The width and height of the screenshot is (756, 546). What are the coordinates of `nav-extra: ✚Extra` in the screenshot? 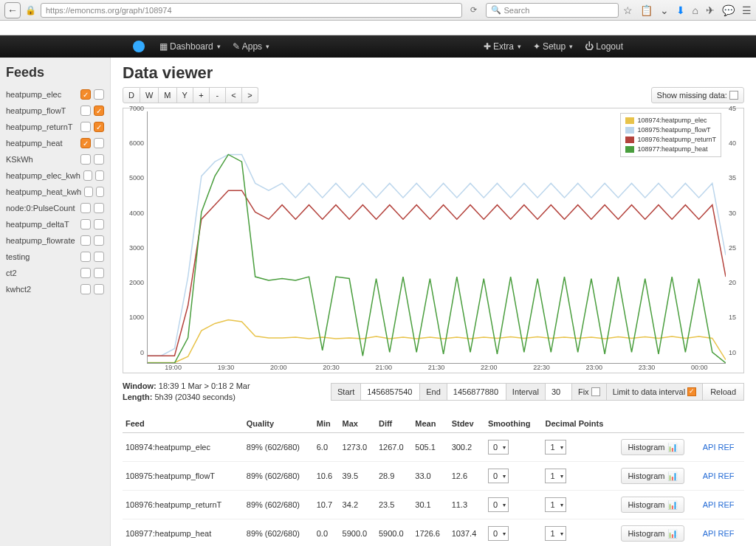 It's located at (502, 46).